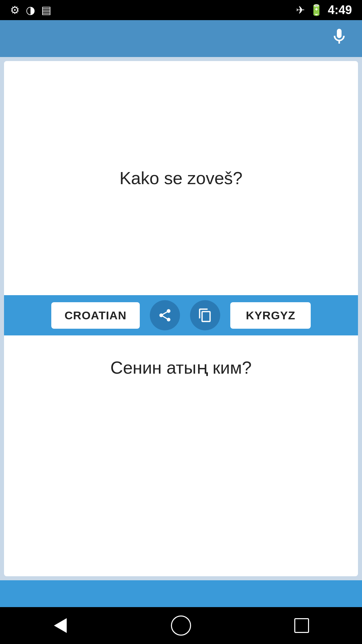 The image size is (362, 644). What do you see at coordinates (205, 315) in the screenshot?
I see `copy-button` at bounding box center [205, 315].